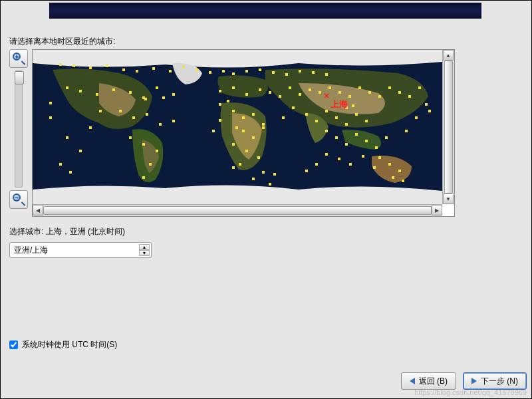 The image size is (532, 399). What do you see at coordinates (38, 210) in the screenshot?
I see `scroll-left-icon: ◀` at bounding box center [38, 210].